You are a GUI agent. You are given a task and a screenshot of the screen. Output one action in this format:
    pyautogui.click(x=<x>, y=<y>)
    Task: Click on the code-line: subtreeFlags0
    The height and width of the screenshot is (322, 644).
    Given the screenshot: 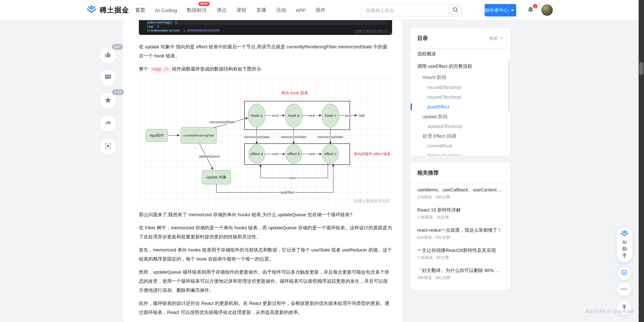 What is the action you would take?
    pyautogui.click(x=267, y=23)
    